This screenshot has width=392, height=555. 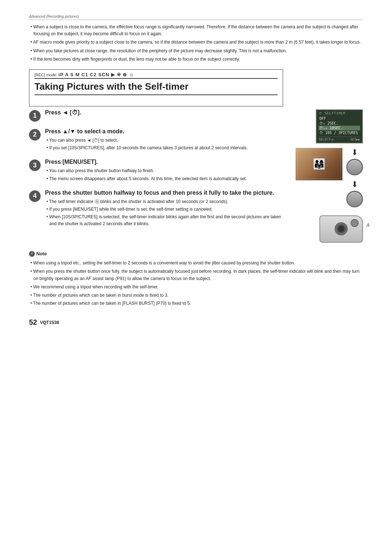 What do you see at coordinates (196, 287) in the screenshot?
I see `note-bullet-3: We recommend using a tripod when recordi…` at bounding box center [196, 287].